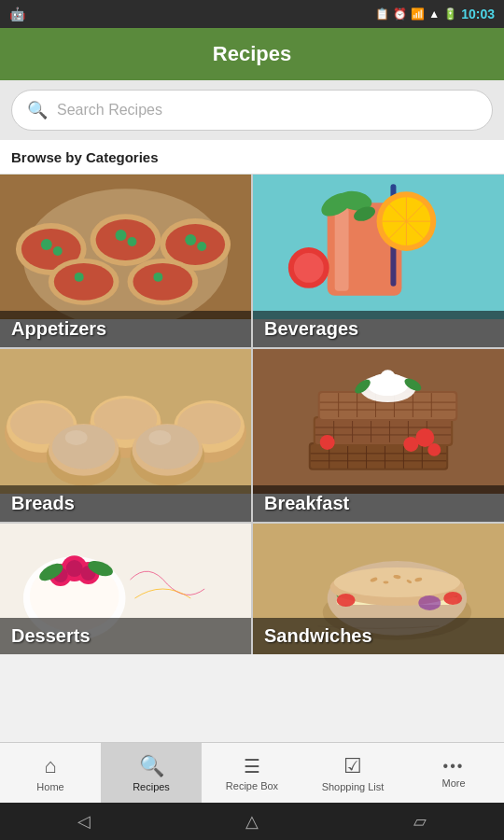 The width and height of the screenshot is (504, 840). Describe the element at coordinates (85, 157) in the screenshot. I see `browse-title: Browse by Categories` at that location.